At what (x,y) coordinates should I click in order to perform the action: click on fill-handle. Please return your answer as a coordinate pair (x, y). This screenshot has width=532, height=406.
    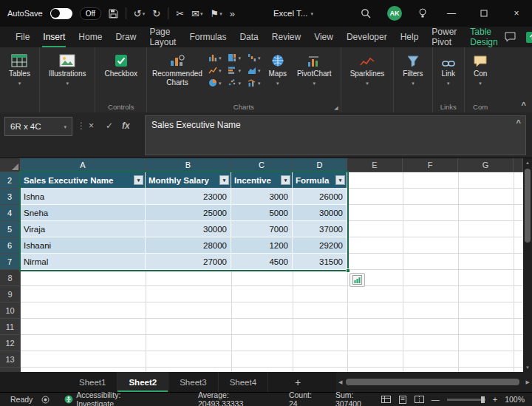
    Looking at the image, I should click on (348, 271).